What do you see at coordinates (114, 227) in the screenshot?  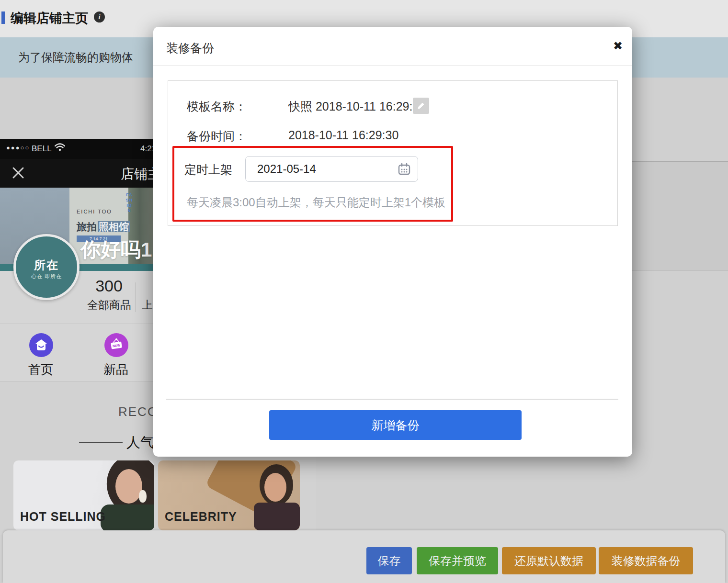 I see `poster-title-boxed: 照相馆` at bounding box center [114, 227].